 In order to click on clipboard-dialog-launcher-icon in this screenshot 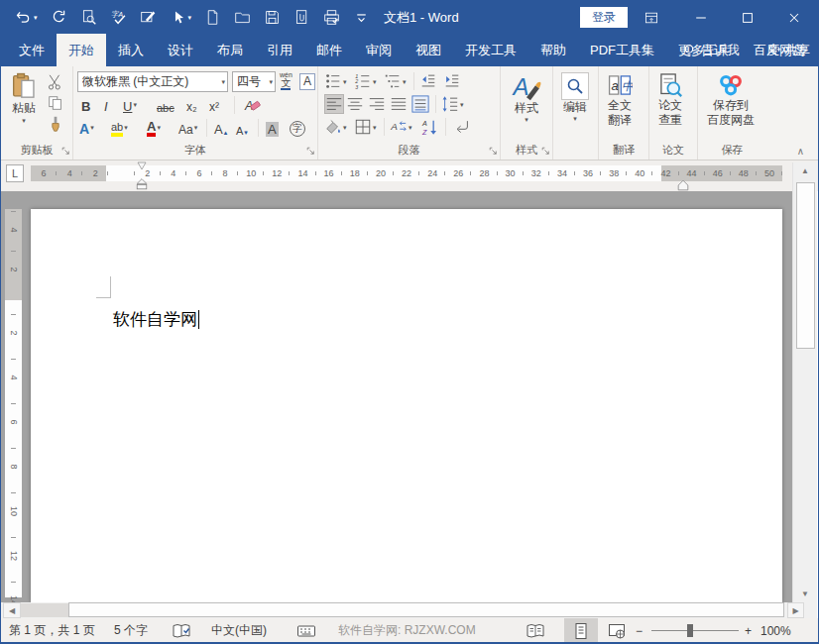, I will do `click(65, 151)`.